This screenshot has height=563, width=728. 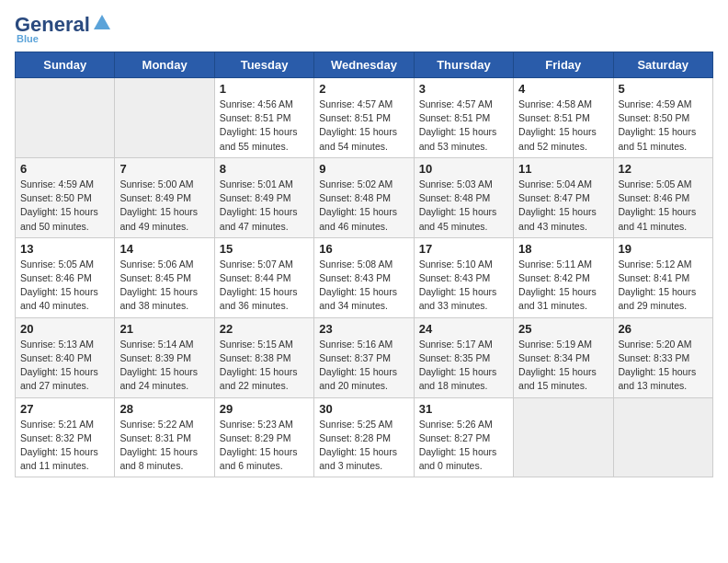 I want to click on sunrise: Sunrise: 5:11 AM, so click(x=555, y=264).